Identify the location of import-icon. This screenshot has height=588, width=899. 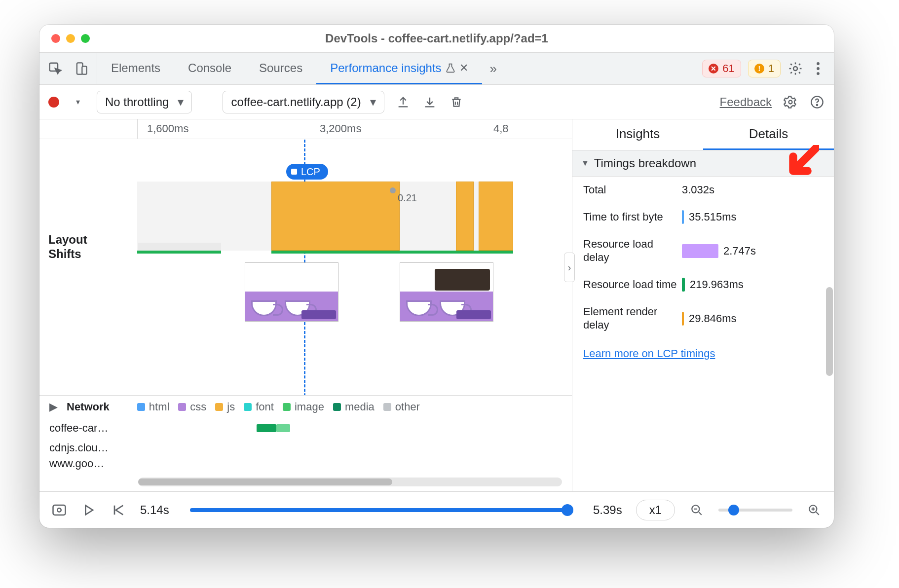
(430, 102).